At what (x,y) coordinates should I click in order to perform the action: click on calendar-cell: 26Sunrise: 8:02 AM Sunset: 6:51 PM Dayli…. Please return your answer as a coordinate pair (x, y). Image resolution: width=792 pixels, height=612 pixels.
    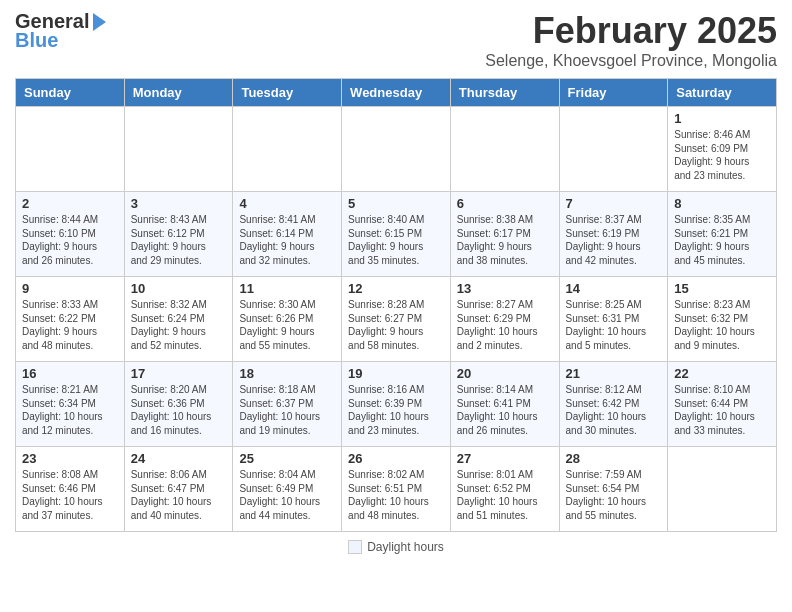
    Looking at the image, I should click on (396, 490).